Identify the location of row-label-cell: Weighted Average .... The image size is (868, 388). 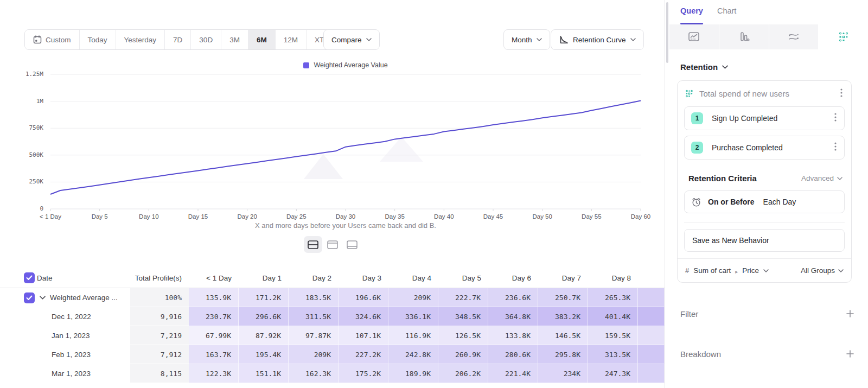
(84, 297).